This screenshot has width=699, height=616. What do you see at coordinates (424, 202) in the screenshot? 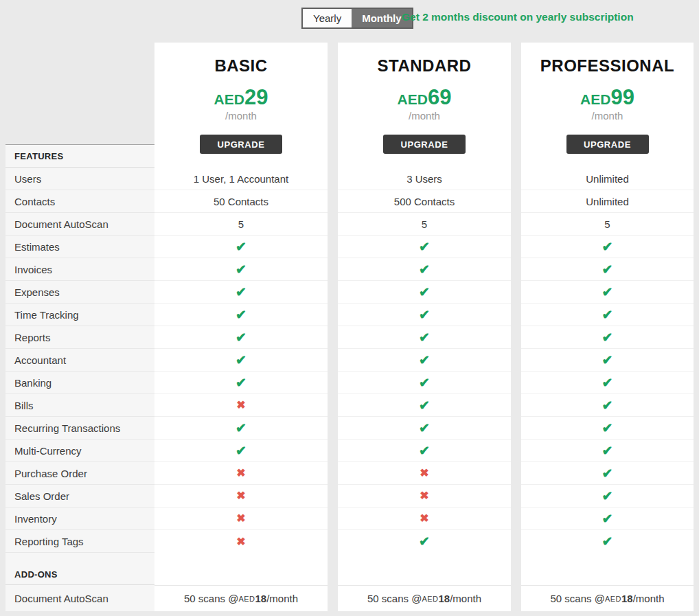
I see `plan-value-row: 500 Contacts` at bounding box center [424, 202].